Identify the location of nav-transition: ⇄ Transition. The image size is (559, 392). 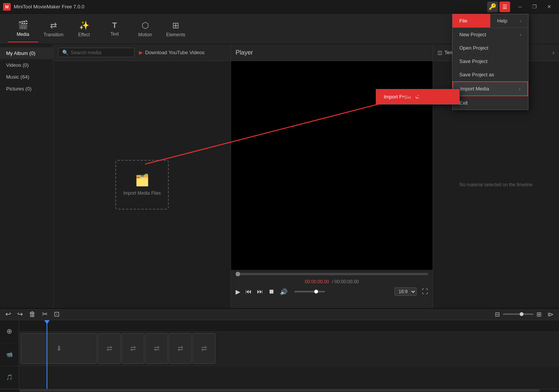
(53, 29).